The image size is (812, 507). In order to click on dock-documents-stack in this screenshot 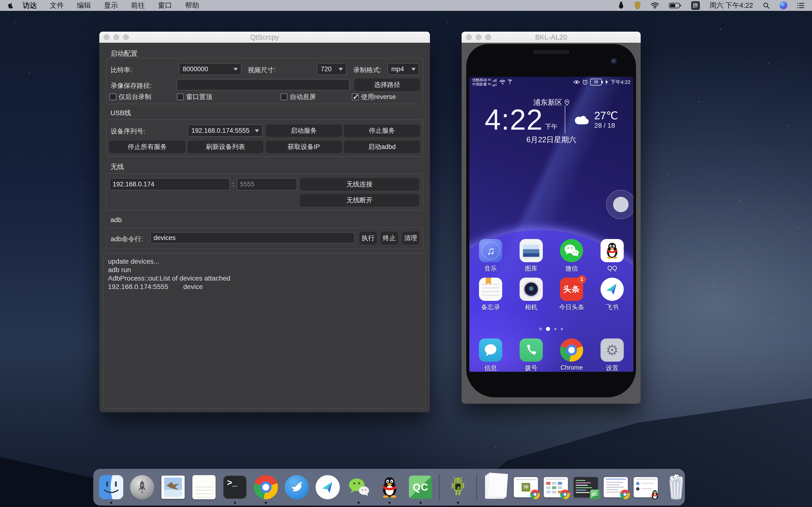, I will do `click(495, 487)`.